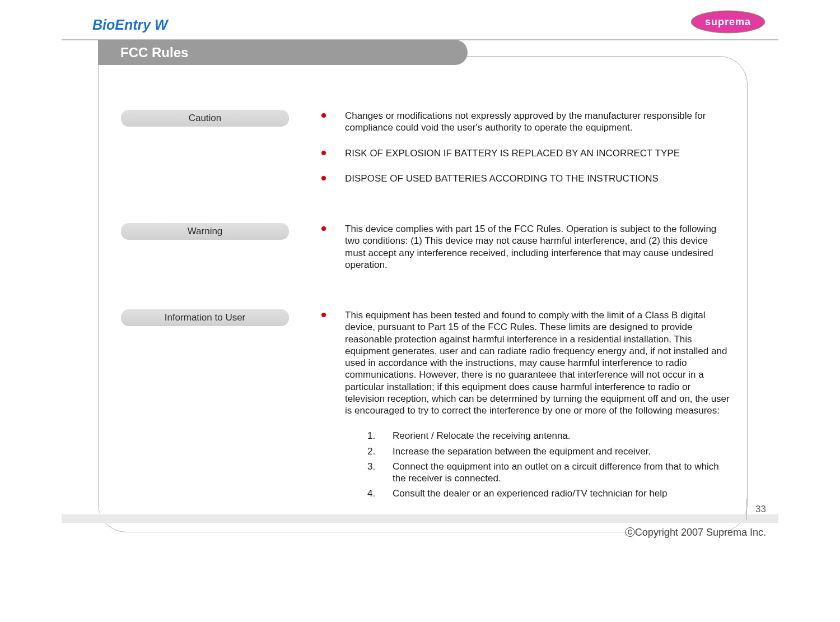  I want to click on info-label: Information to User, so click(205, 318).